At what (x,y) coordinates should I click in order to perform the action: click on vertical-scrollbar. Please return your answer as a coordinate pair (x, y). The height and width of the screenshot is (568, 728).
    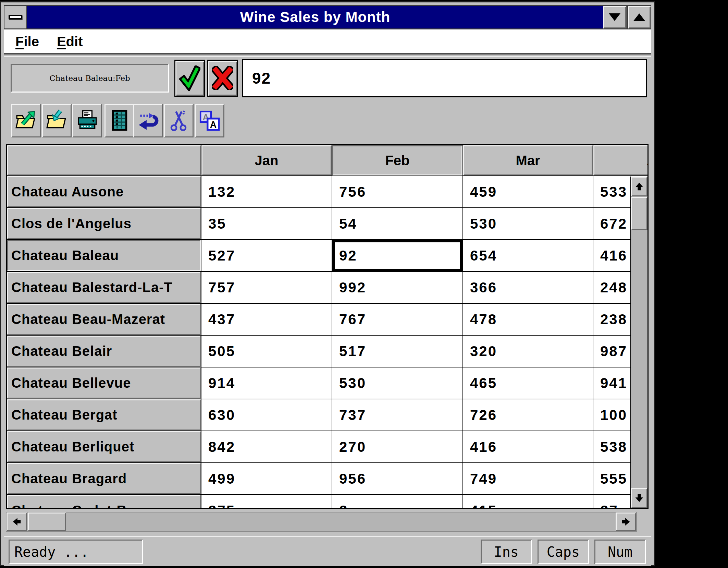
    Looking at the image, I should click on (639, 342).